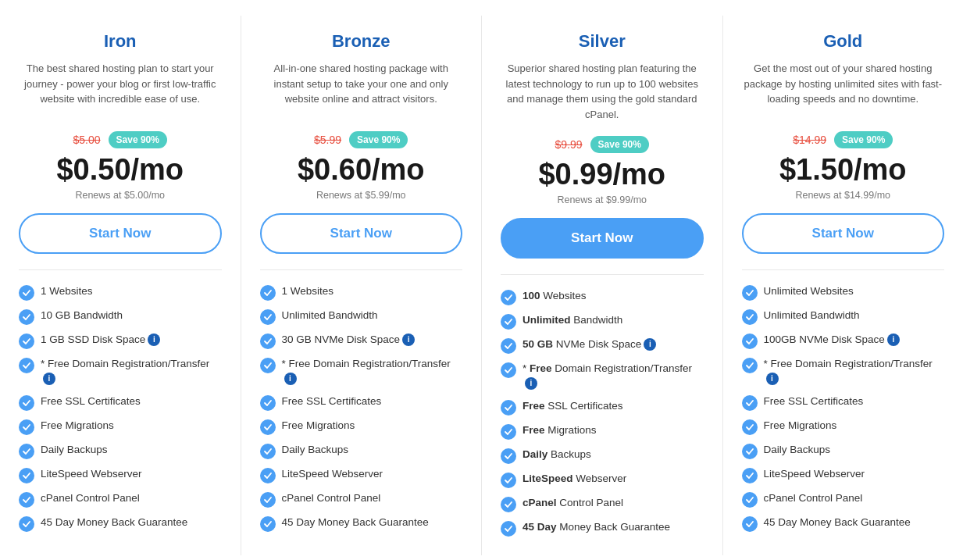  Describe the element at coordinates (361, 170) in the screenshot. I see `current-price: $0.60/mo` at that location.